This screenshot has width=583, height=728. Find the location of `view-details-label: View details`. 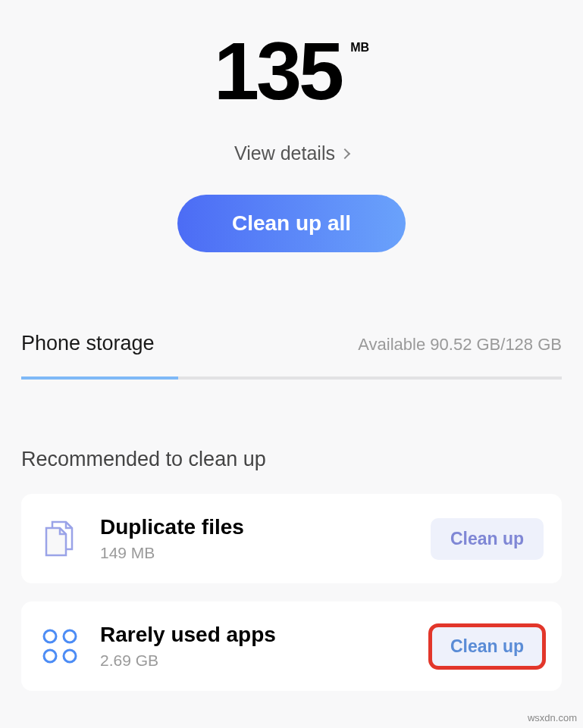

view-details-label: View details is located at coordinates (285, 153).